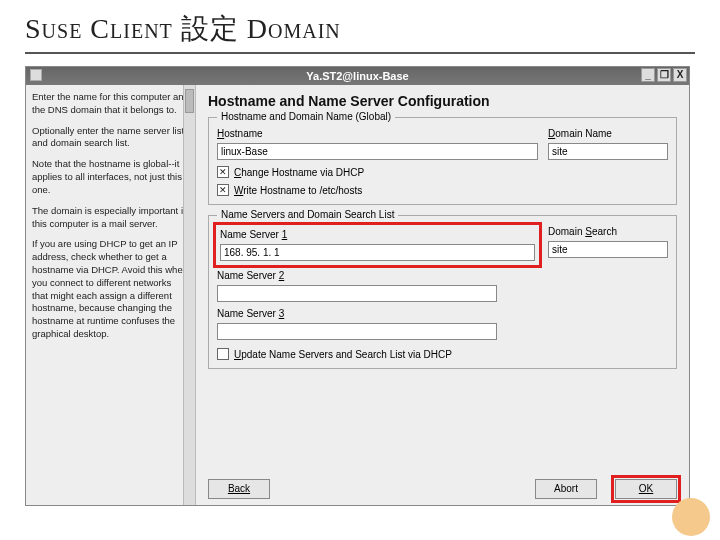  What do you see at coordinates (298, 190) in the screenshot?
I see `chk-label: Write Hostname to /etc/hosts` at bounding box center [298, 190].